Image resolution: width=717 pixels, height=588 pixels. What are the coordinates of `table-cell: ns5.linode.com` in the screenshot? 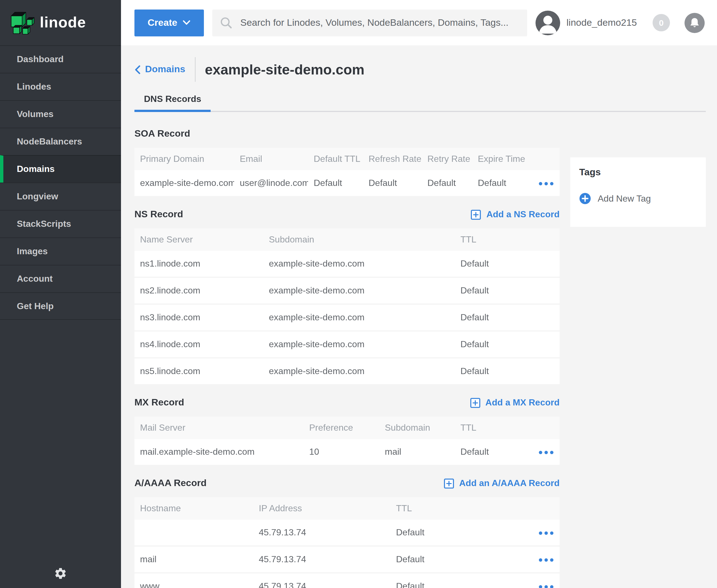 It's located at (199, 371).